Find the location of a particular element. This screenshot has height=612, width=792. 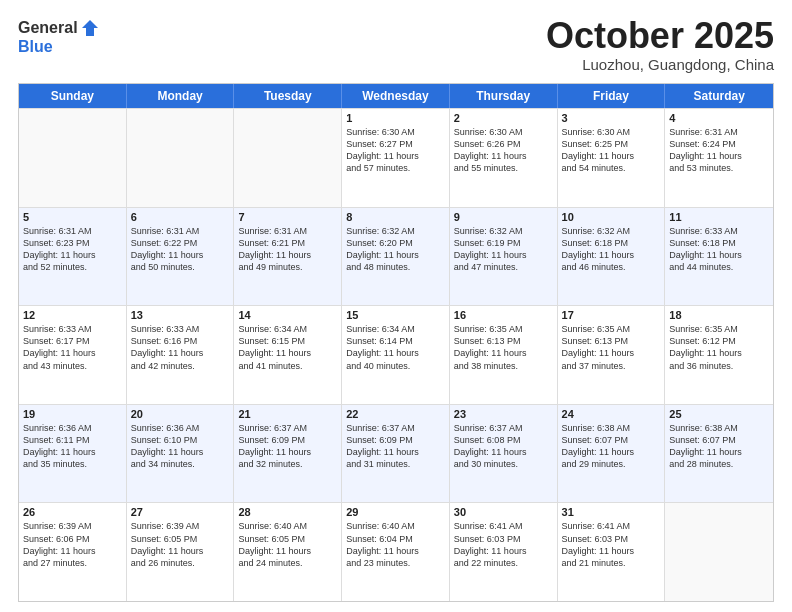

calendar-cell: 18Sunrise: 6:35 AMSunset: 6:12 PMDayligh… is located at coordinates (719, 355).